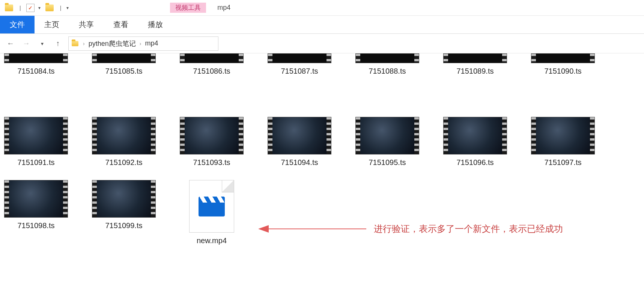 Image resolution: width=644 pixels, height=283 pixels. Describe the element at coordinates (387, 162) in the screenshot. I see `file-name: 7151095.ts` at that location.